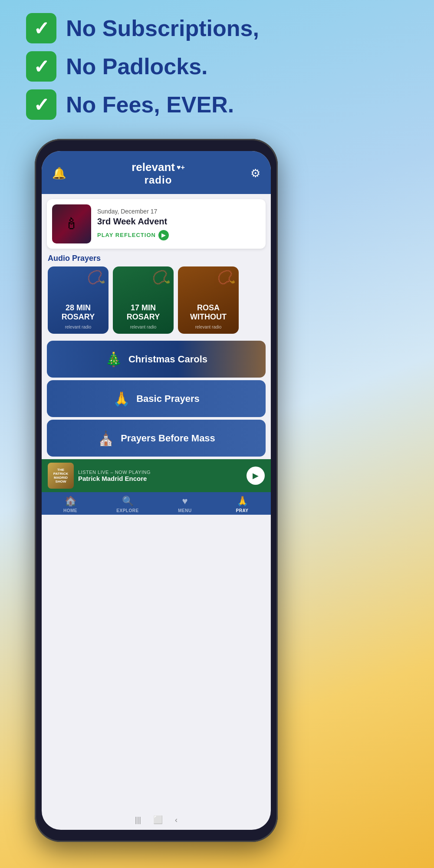 The width and height of the screenshot is (434, 868). What do you see at coordinates (153, 168) in the screenshot?
I see `logo-word1: relevant` at bounding box center [153, 168].